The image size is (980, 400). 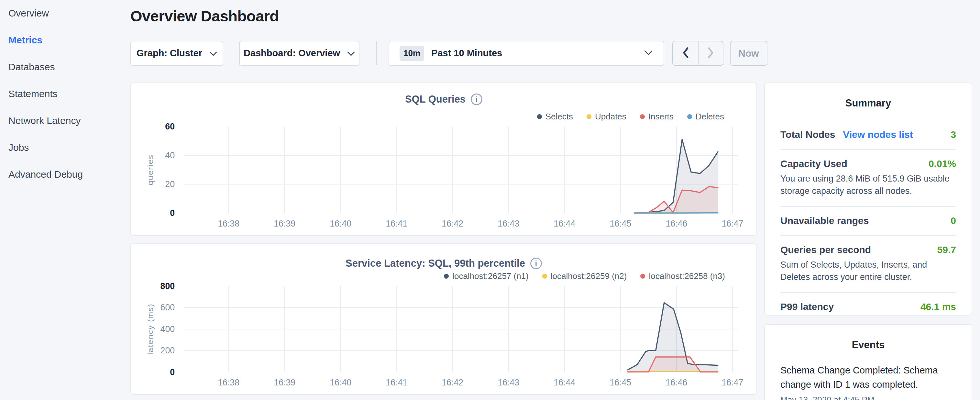 I want to click on summary-row-label: Queries per second, so click(x=826, y=250).